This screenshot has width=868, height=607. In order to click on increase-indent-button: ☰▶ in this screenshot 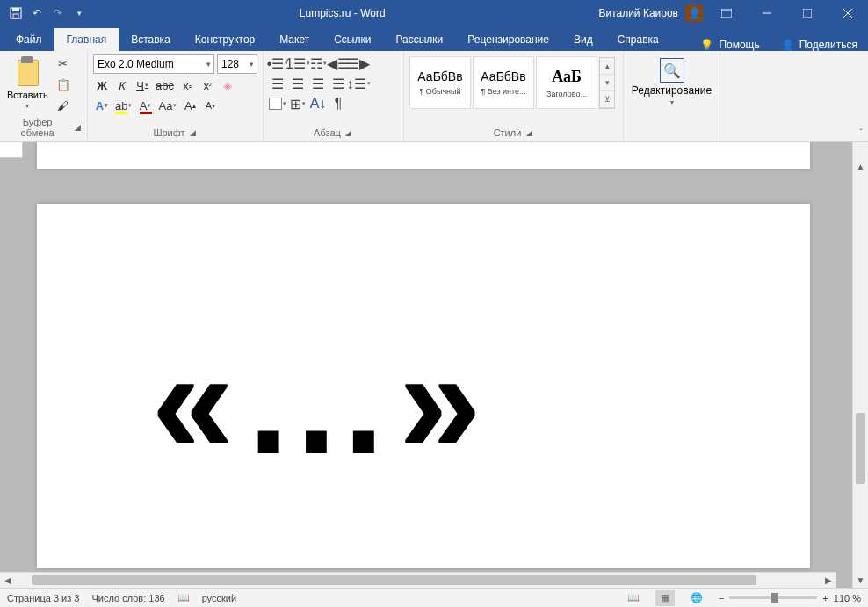, I will do `click(358, 63)`.